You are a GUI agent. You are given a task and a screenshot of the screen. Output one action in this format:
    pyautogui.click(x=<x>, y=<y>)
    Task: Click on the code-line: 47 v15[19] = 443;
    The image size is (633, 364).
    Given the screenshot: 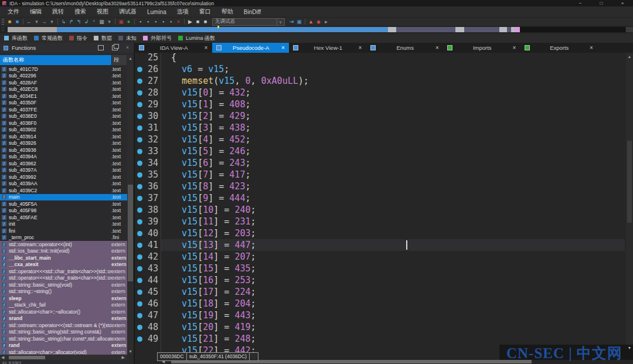 What is the action you would take?
    pyautogui.click(x=384, y=315)
    